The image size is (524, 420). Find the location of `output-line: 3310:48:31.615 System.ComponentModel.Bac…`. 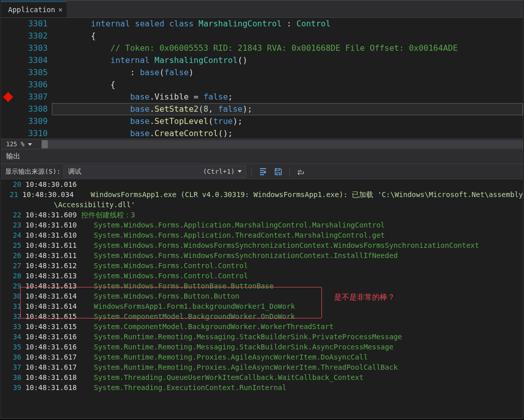

output-line: 3310:48:31.615 System.ComponentModel.Bac… is located at coordinates (262, 327).